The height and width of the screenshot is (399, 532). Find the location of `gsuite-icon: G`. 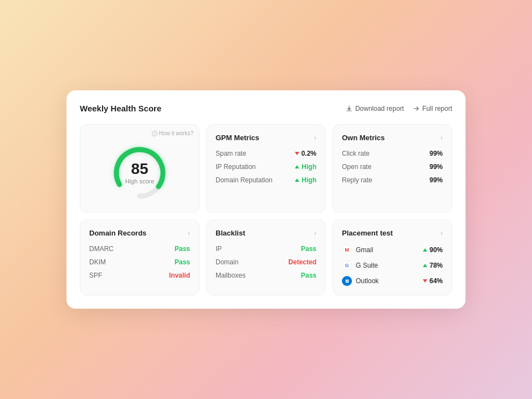

gsuite-icon: G is located at coordinates (347, 265).